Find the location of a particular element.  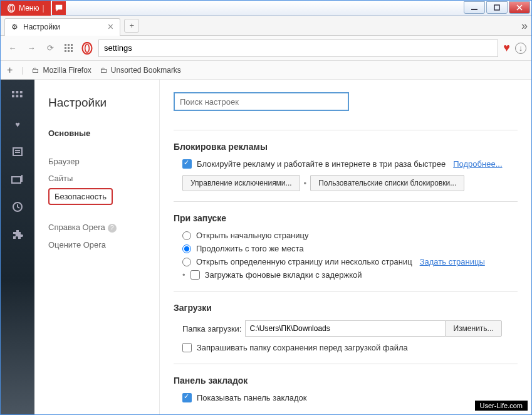

downloads-icon: ↓ is located at coordinates (521, 48).